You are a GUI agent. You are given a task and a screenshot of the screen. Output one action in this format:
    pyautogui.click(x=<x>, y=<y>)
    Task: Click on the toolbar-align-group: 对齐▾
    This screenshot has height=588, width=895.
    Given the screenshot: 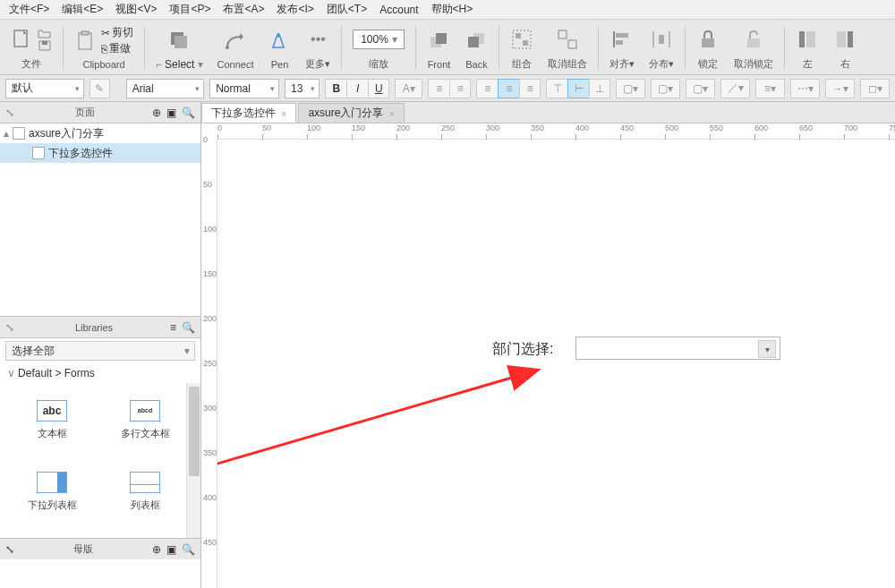 What is the action you would take?
    pyautogui.click(x=622, y=47)
    